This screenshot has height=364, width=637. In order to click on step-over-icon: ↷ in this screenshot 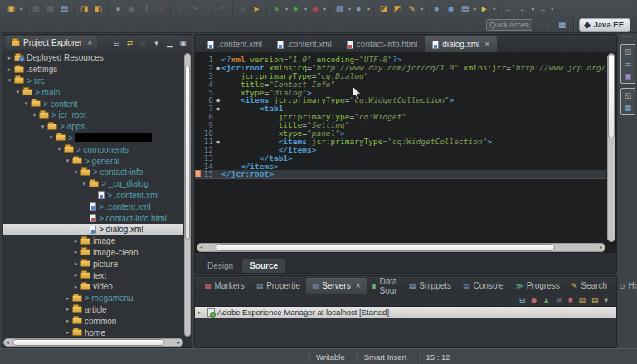, I will do `click(194, 8)`.